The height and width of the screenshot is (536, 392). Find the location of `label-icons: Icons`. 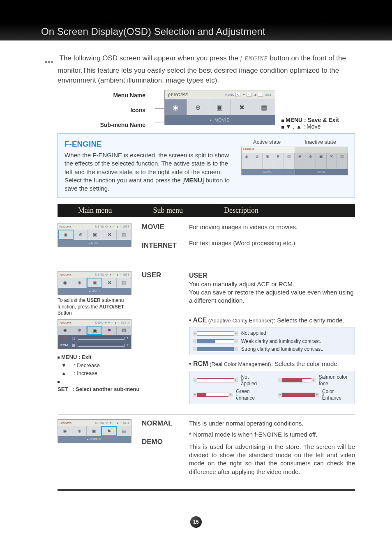

label-icons: Icons is located at coordinates (123, 110).